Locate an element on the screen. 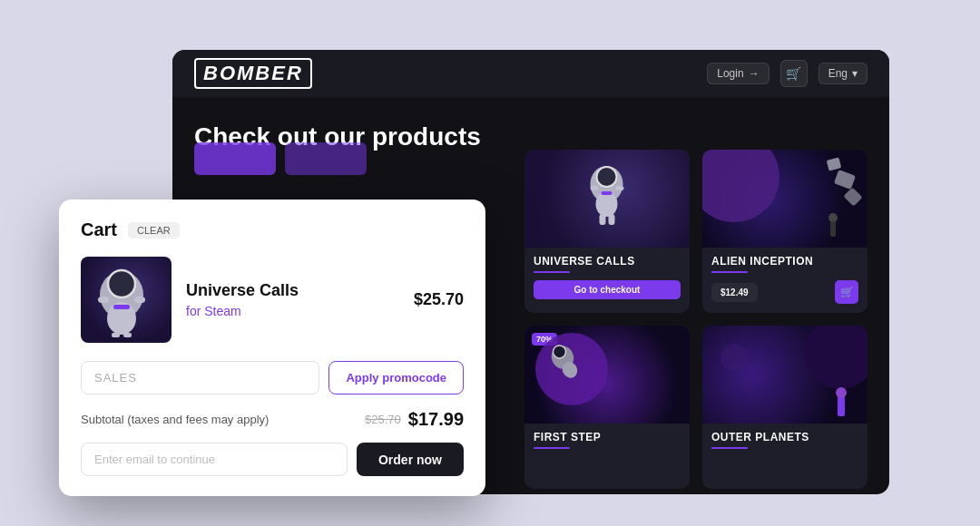 The image size is (980, 526). product-card-first-step: 70% FIRST STEP is located at coordinates (607, 407).